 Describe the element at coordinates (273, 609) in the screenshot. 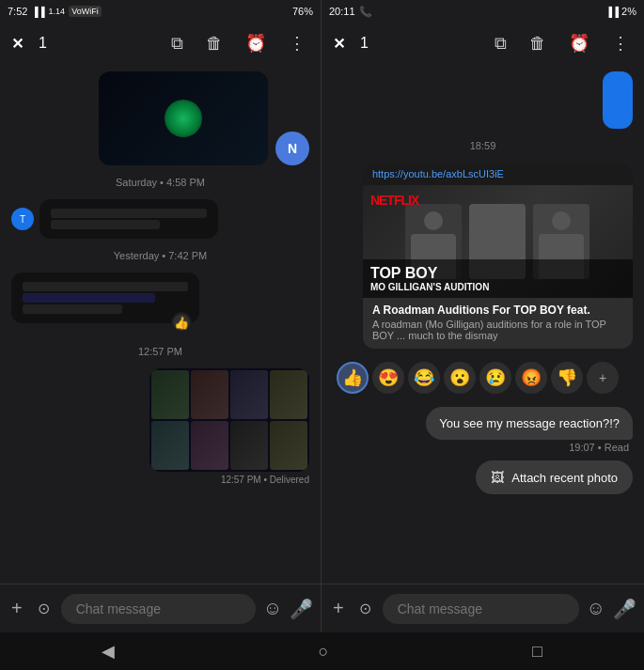

I see `emoji-button-left: ☺` at that location.